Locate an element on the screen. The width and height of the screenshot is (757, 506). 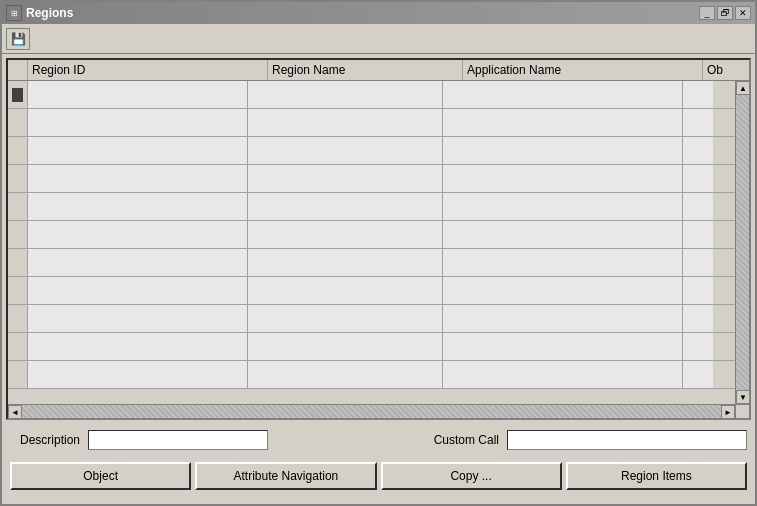
form-right: Custom Call is located at coordinates (588, 440).